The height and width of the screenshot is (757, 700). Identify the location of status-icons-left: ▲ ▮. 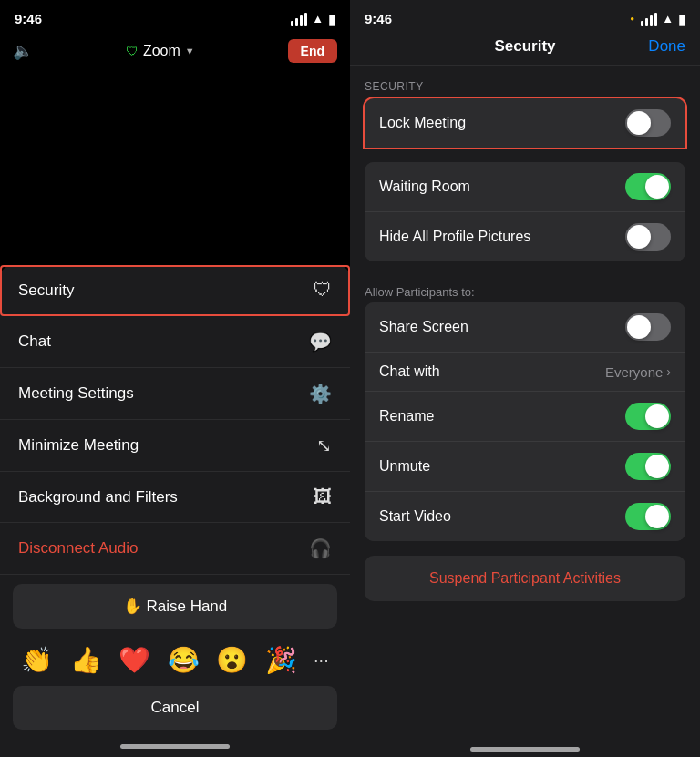
(314, 19).